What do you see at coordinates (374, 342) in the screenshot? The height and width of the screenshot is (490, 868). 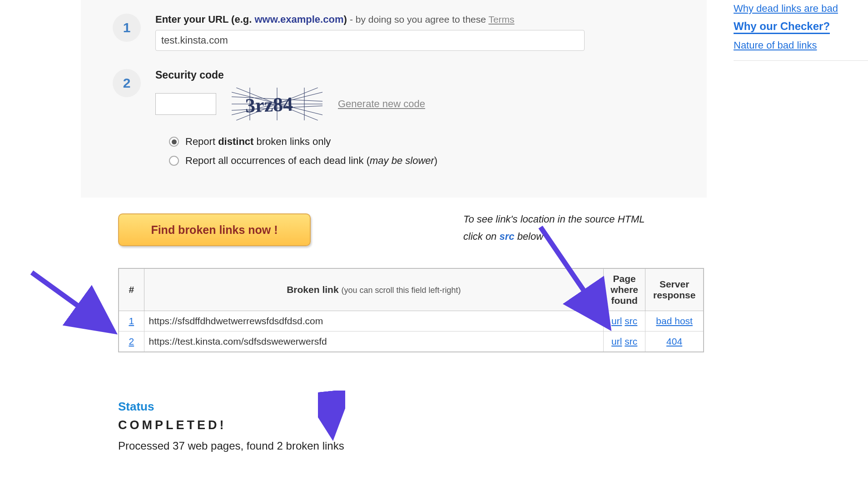 I see `row-2-link: https://test.kinsta.com/sdfsdswewerwersf…` at bounding box center [374, 342].